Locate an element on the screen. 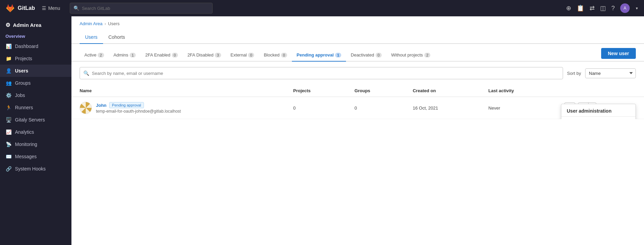 Image resolution: width=644 pixels, height=245 pixels. sidebar-item-label: Gitaly Servers is located at coordinates (30, 120).